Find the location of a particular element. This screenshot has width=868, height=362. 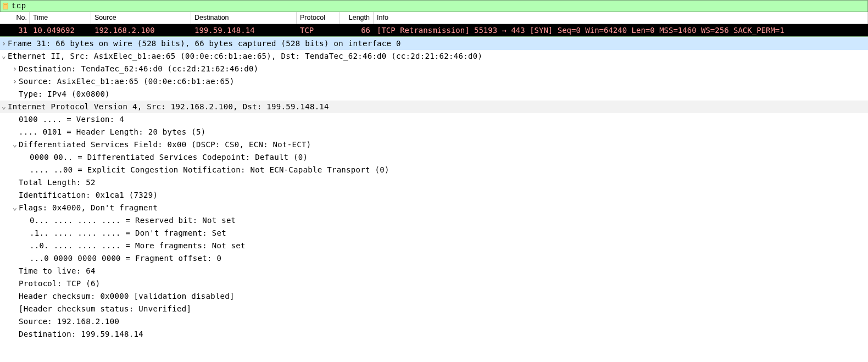

tree-eth-type: Type: IPv4 (0x0800) is located at coordinates (434, 94).